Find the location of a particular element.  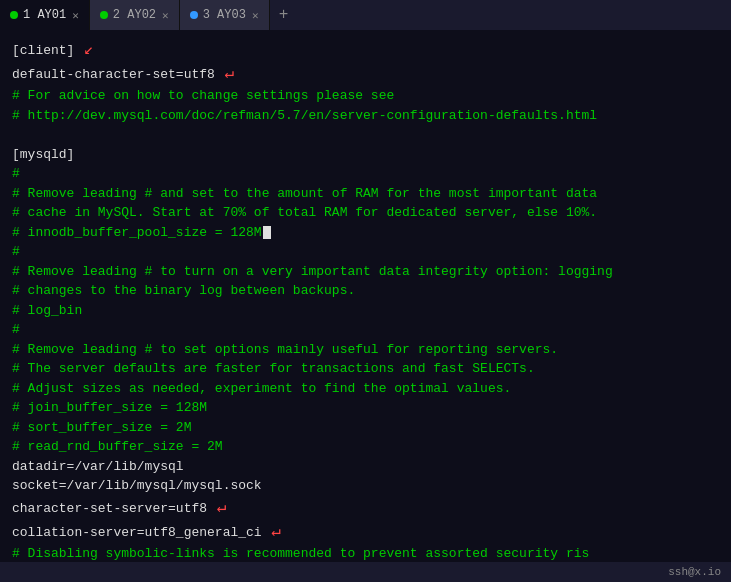

add-tab-button: + is located at coordinates (284, 15).